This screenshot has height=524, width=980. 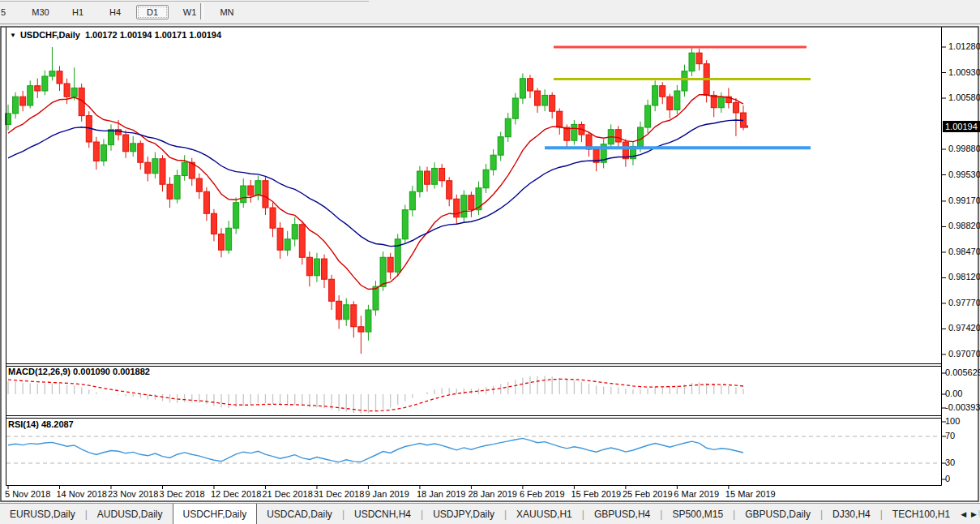 I want to click on date-axis-label: 18 Jan 2019, so click(x=441, y=494).